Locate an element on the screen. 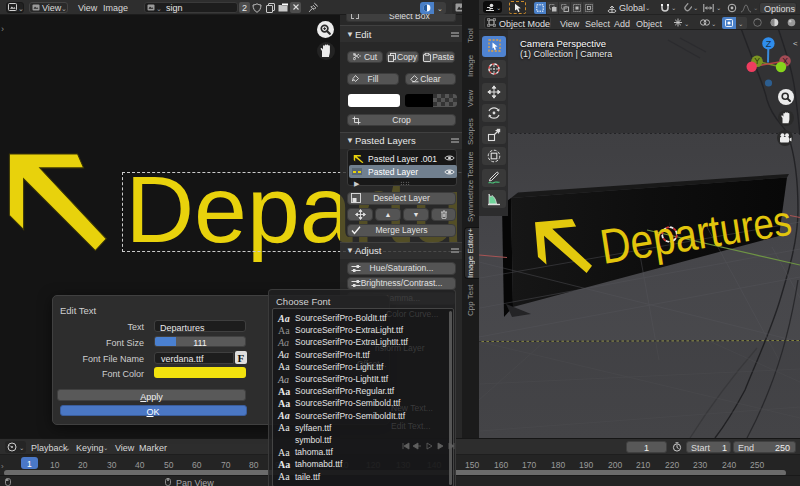 This screenshot has width=800, height=486. svg-text: Z is located at coordinates (769, 44).